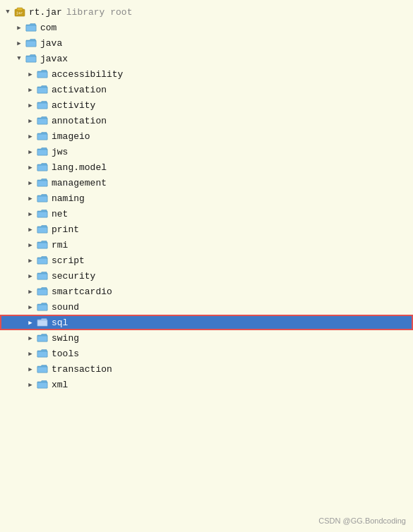 The image size is (413, 532). Describe the element at coordinates (206, 152) in the screenshot. I see `tree-item-jws: jws` at that location.